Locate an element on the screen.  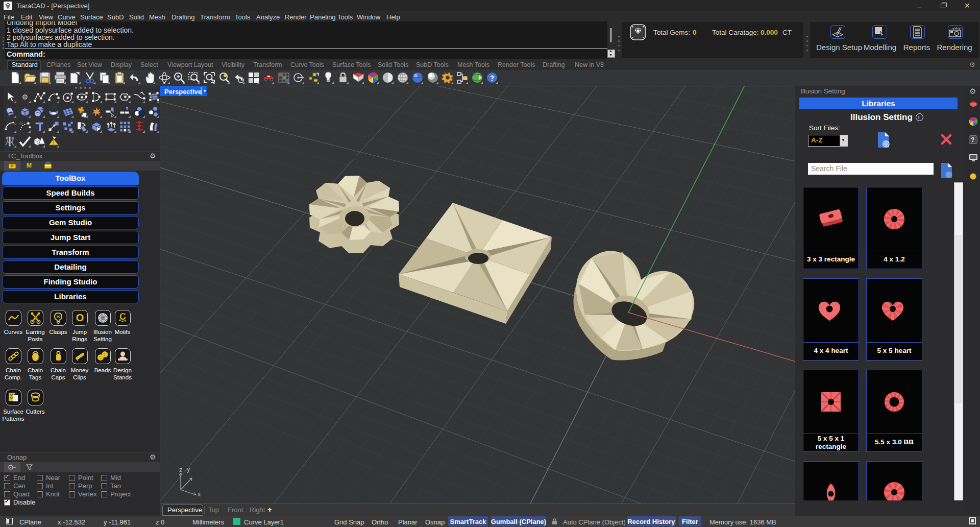
svg-text: x is located at coordinates (199, 494).